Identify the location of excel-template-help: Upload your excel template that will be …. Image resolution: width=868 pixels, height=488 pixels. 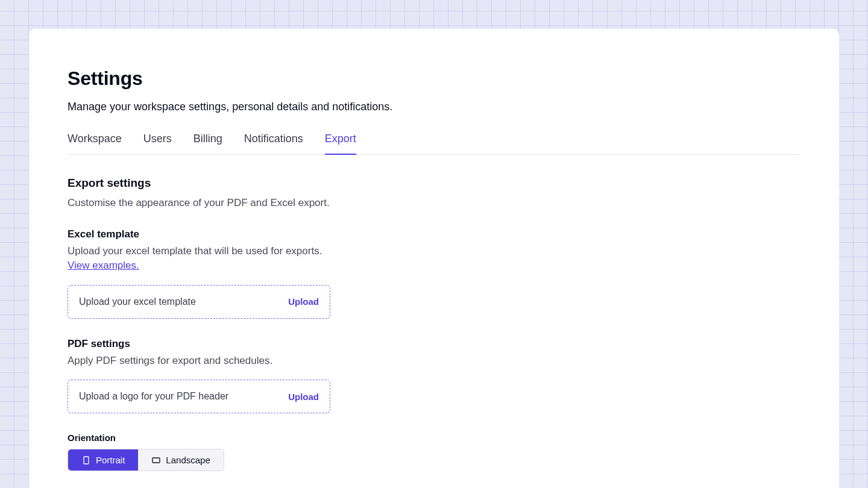
(434, 258).